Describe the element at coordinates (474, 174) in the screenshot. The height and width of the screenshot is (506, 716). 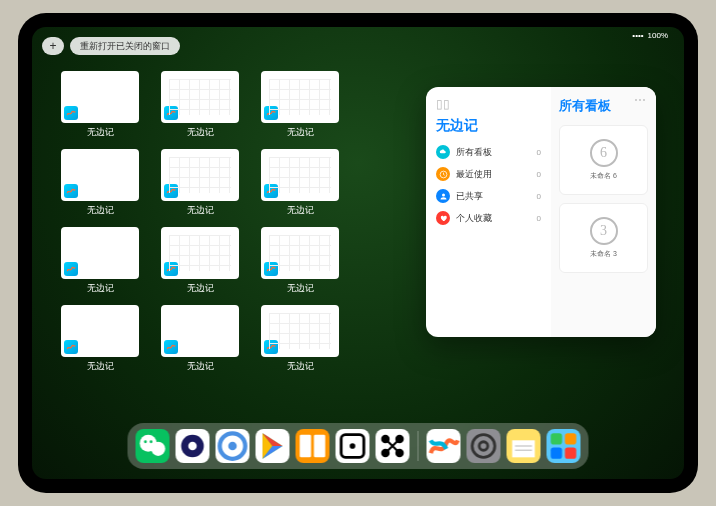
I see `sidebar-item-label: 最近使用` at that location.